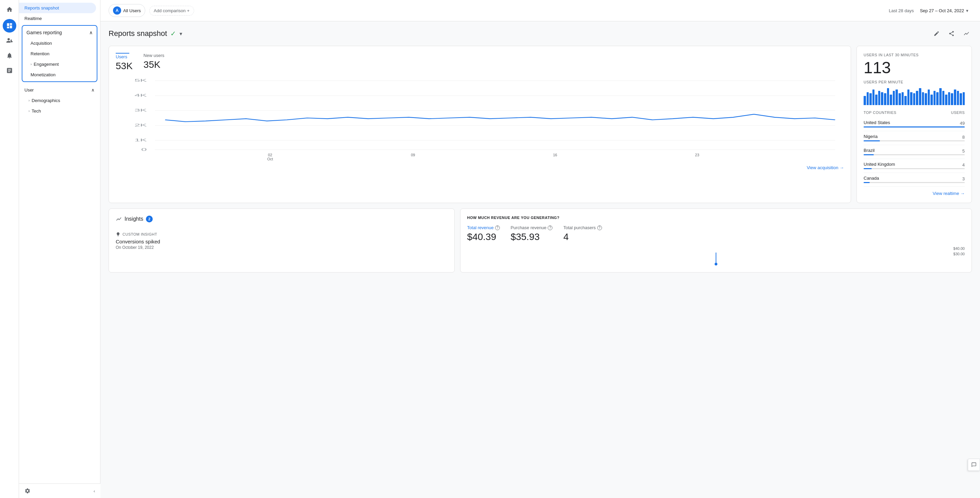  Describe the element at coordinates (172, 11) in the screenshot. I see `add-comparison-btn: Add comparison +` at that location.